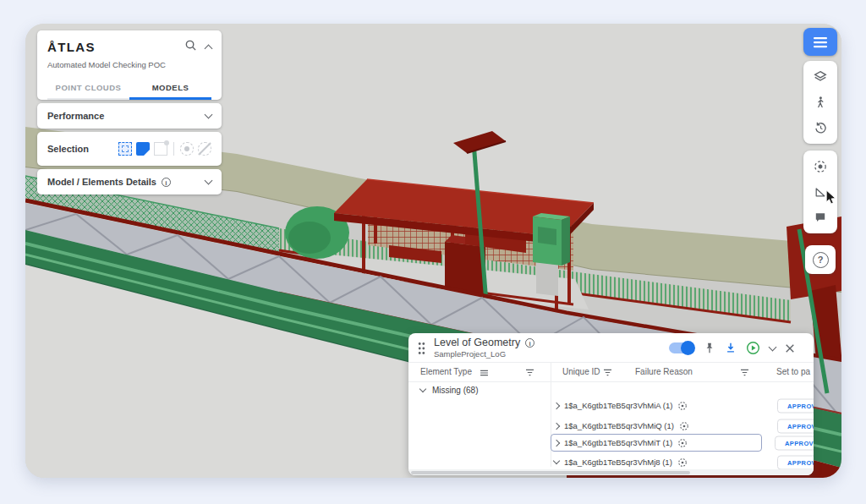 Image resolution: width=866 pixels, height=504 pixels. Describe the element at coordinates (187, 149) in the screenshot. I see `select-sphere-icon` at that location.